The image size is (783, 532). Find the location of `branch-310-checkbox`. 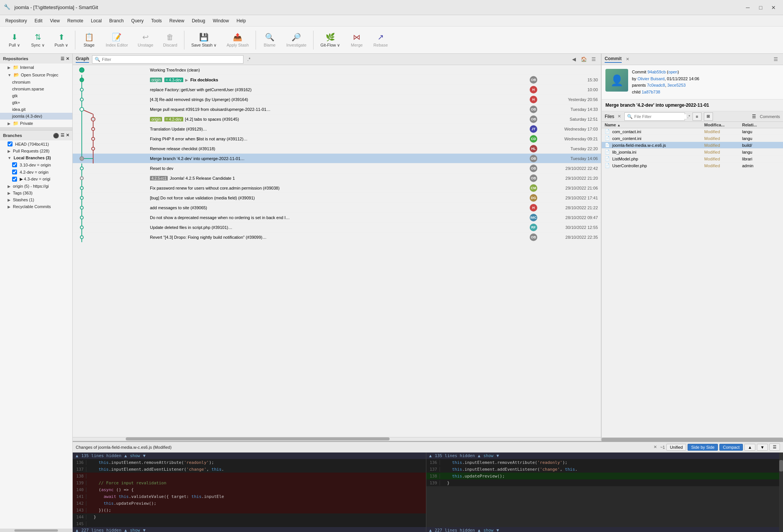

branch-310-checkbox is located at coordinates (14, 165).